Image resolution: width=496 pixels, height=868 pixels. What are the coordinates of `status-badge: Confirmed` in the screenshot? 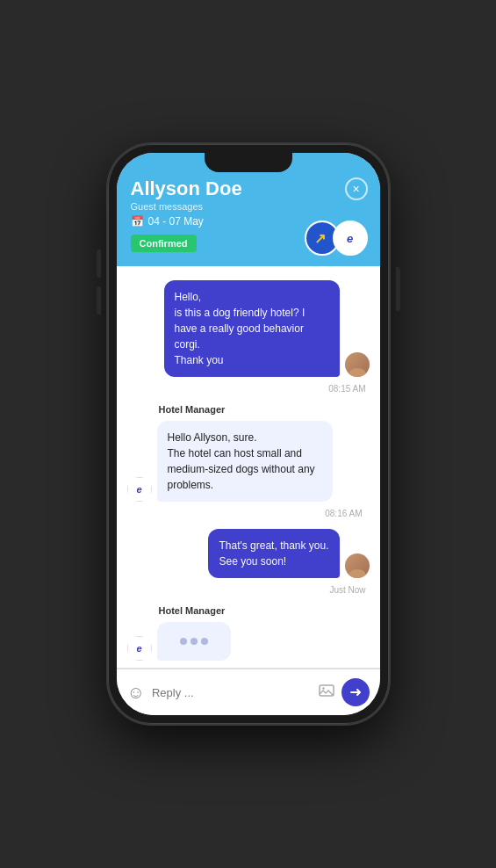 It's located at (163, 243).